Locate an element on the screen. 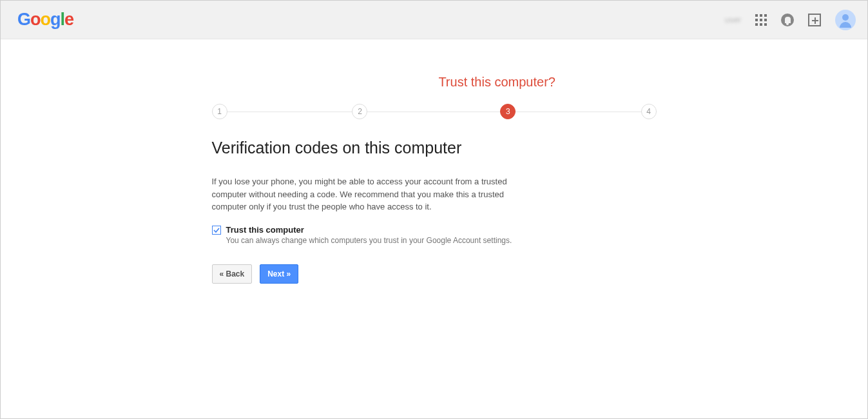  apps-icon is located at coordinates (761, 20).